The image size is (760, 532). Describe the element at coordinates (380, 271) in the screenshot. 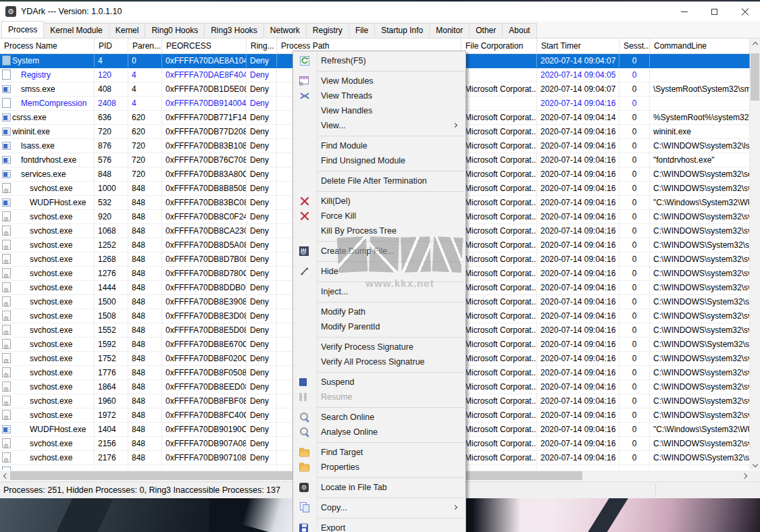

I see `menu-item-hide: Hide` at that location.